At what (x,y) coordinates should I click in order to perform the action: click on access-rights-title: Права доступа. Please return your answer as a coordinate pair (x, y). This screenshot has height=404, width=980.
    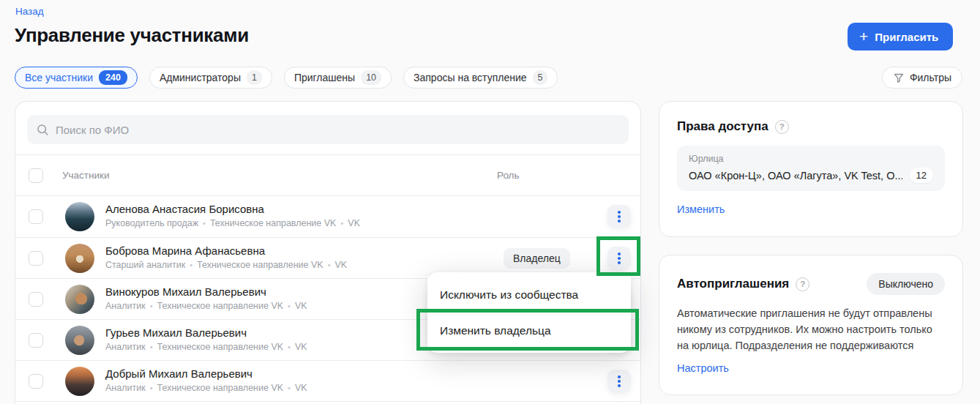
    Looking at the image, I should click on (723, 127).